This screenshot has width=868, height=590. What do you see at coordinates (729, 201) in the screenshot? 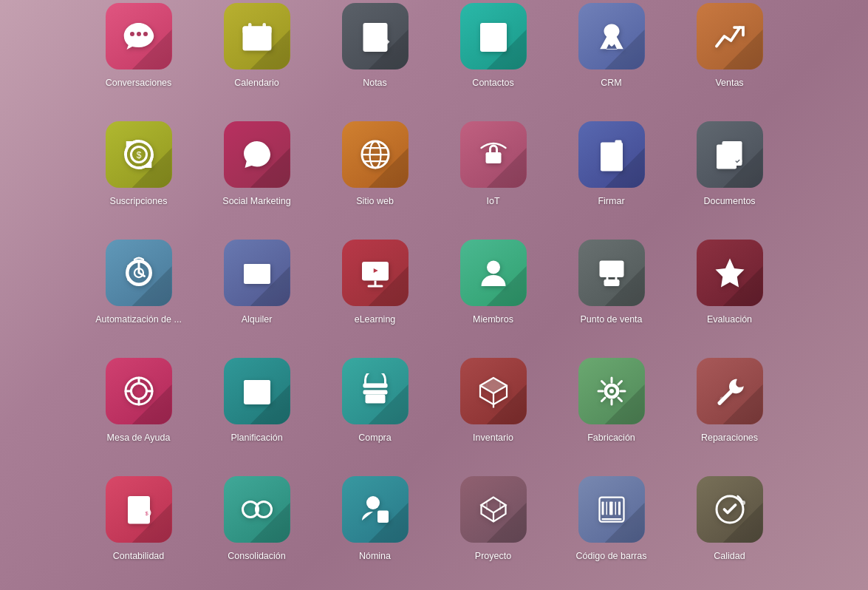
I see `app-label-documentos: Documentos` at bounding box center [729, 201].